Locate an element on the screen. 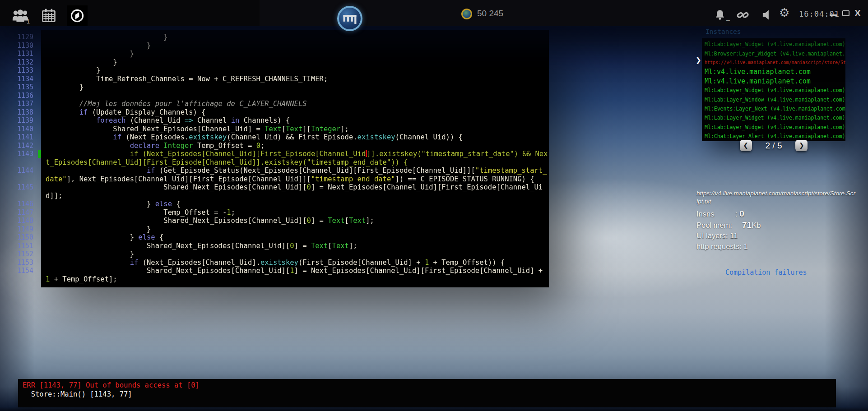  code-text: //Maj les données pour l'affichage de C_… is located at coordinates (295, 104).